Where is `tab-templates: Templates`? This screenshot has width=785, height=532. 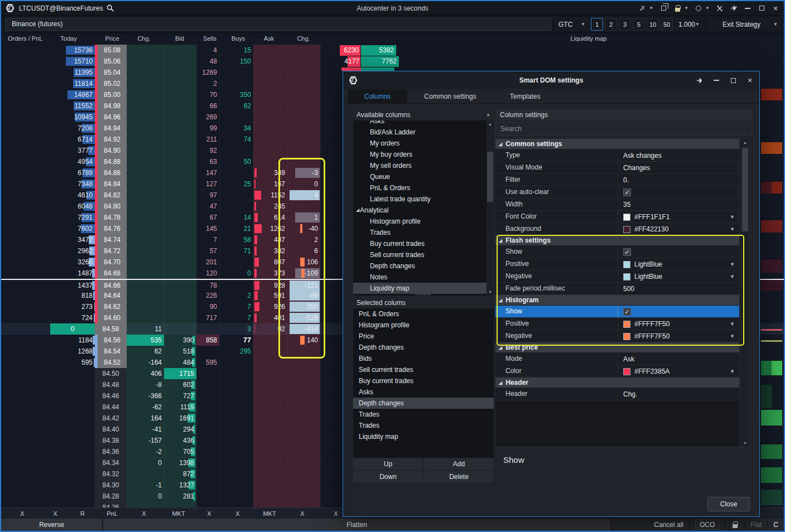 tab-templates: Templates is located at coordinates (526, 96).